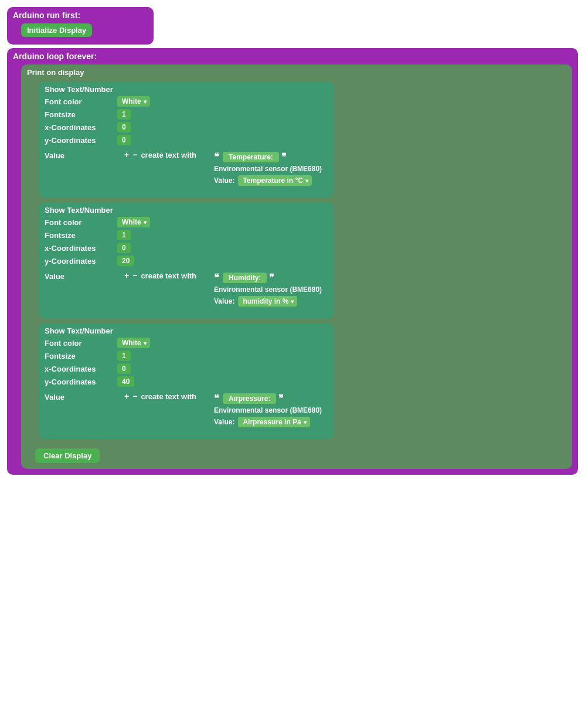 Image resolution: width=585 pixels, height=728 pixels. Describe the element at coordinates (186, 210) in the screenshot. I see `show-text-row-1: Show Text/Number` at that location.